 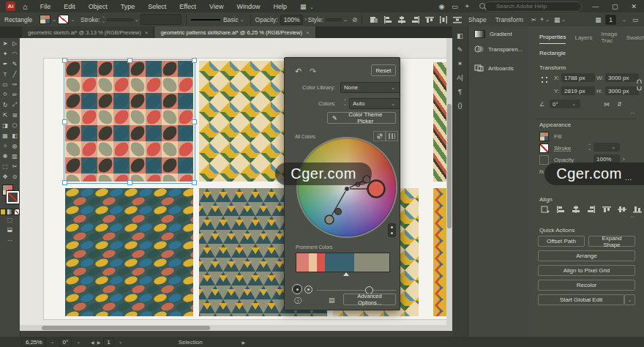 I want to click on distribute-h-icon, so click(x=443, y=19).